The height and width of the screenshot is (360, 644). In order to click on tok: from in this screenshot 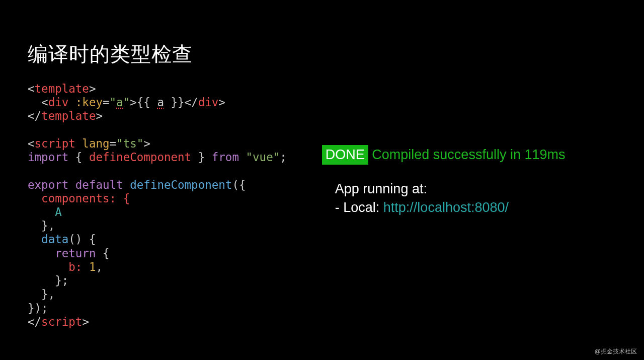, I will do `click(225, 157)`.